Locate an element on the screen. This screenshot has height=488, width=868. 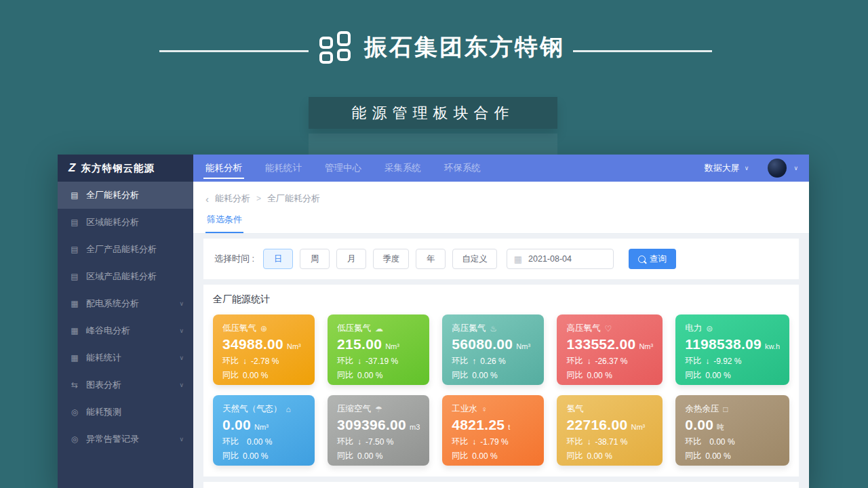
sidebar-item-power-distribution: ▦ 配电系统分析 ∨ is located at coordinates (125, 304).